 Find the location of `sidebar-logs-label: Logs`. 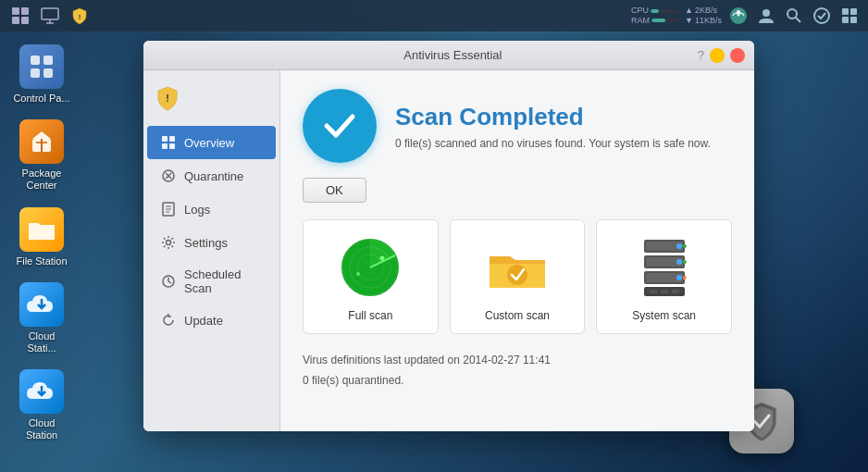

sidebar-logs-label: Logs is located at coordinates (197, 209).